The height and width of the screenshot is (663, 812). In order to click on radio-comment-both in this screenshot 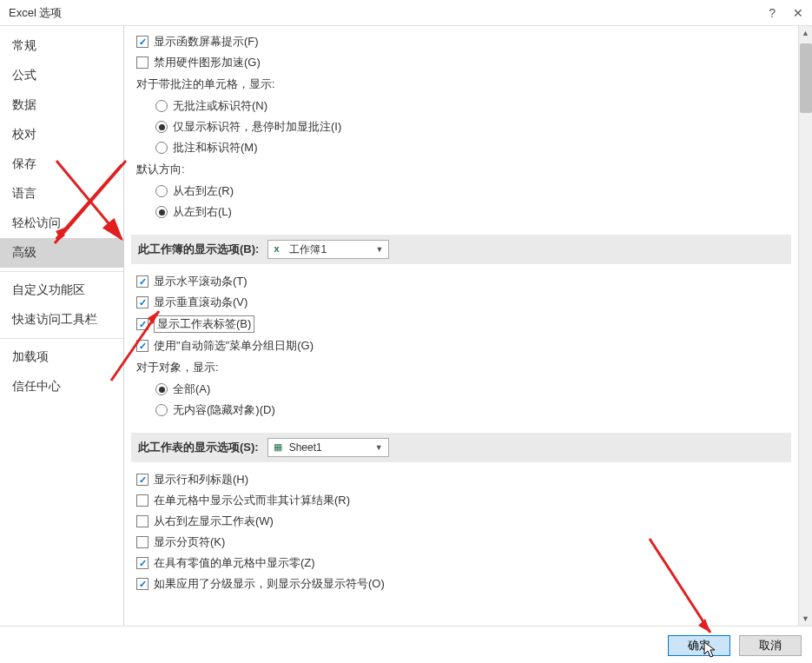, I will do `click(162, 148)`.